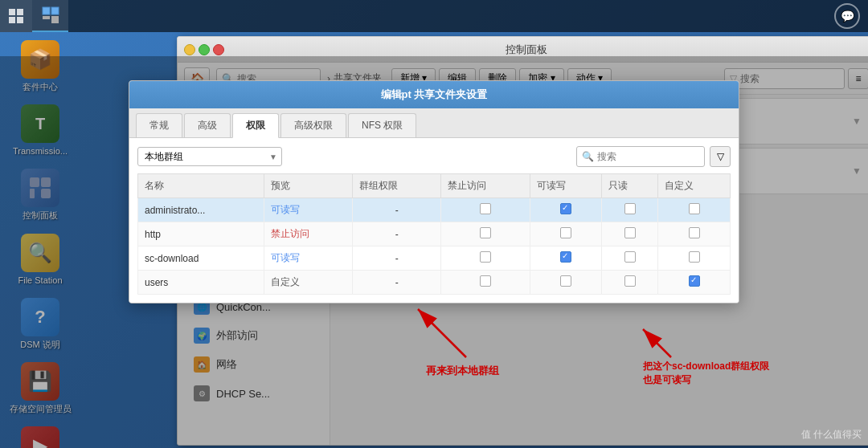 This screenshot has height=448, width=868. I want to click on cell-custom-admin, so click(694, 210).